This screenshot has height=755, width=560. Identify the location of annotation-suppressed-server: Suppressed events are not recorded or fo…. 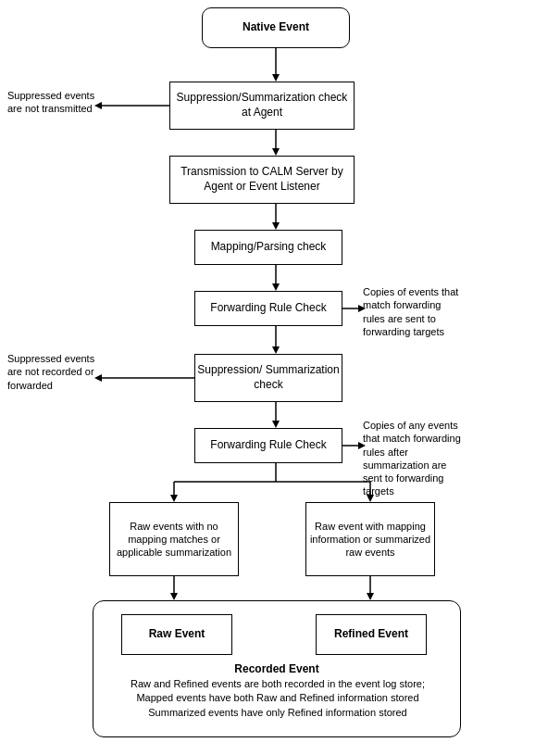
(53, 372).